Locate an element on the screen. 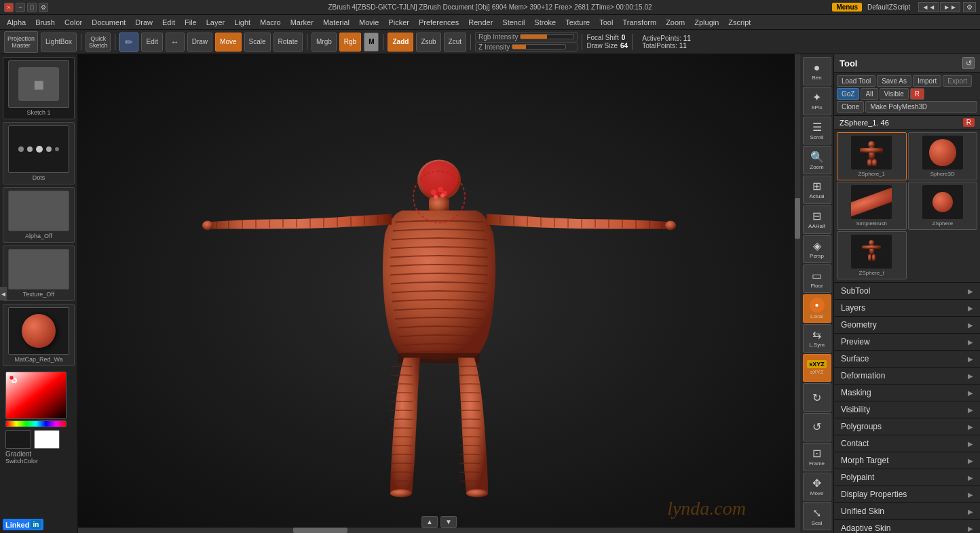 The width and height of the screenshot is (980, 533). tool-section-header-surface: Surface▶ is located at coordinates (907, 359).